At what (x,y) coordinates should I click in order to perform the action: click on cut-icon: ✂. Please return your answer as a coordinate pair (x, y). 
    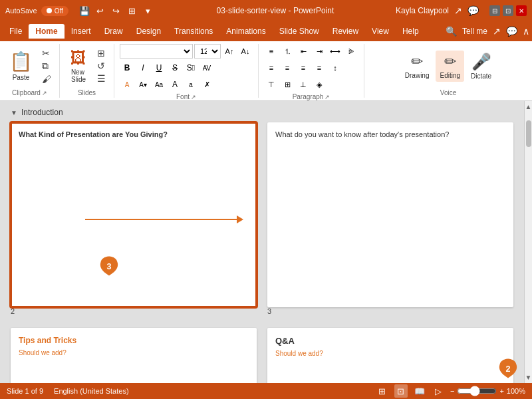
    Looking at the image, I should click on (47, 53).